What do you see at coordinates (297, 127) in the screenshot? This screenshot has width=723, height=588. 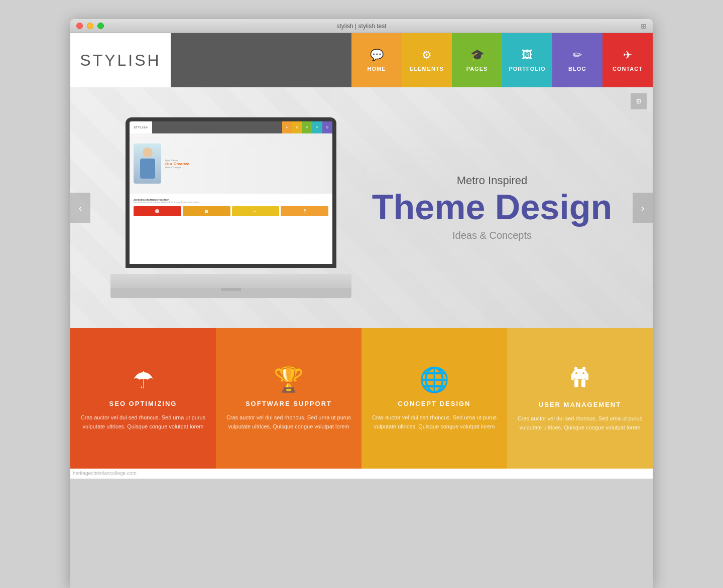 I see `laptop-nav-el: E` at bounding box center [297, 127].